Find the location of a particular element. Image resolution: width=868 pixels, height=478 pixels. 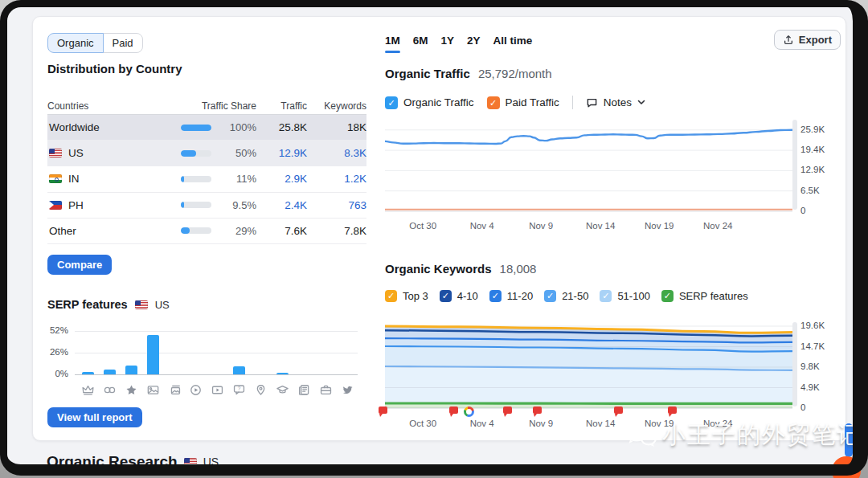

organic-keywords-chart is located at coordinates (588, 358).